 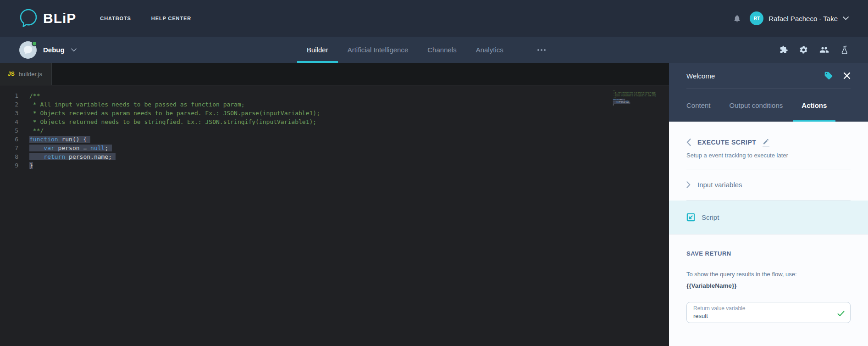 What do you see at coordinates (335, 140) in the screenshot?
I see `code-line: 6function run() {` at bounding box center [335, 140].